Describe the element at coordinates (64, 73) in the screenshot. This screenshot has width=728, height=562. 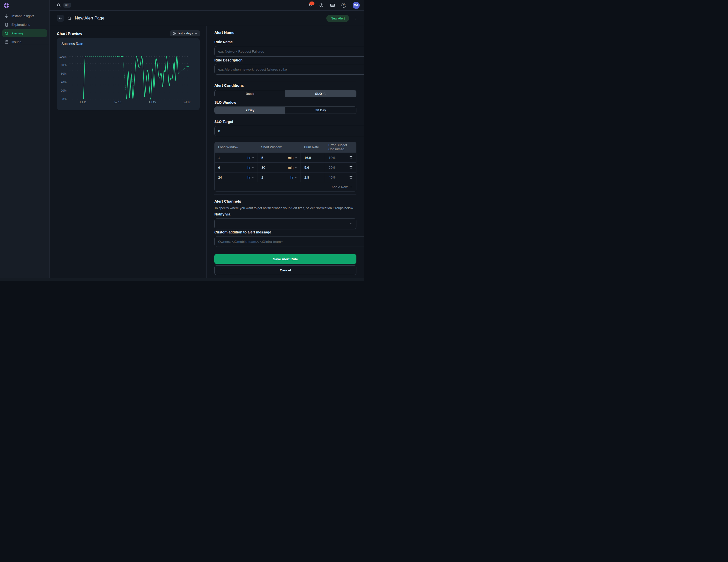
I see `svg-text: 60%` at that location.